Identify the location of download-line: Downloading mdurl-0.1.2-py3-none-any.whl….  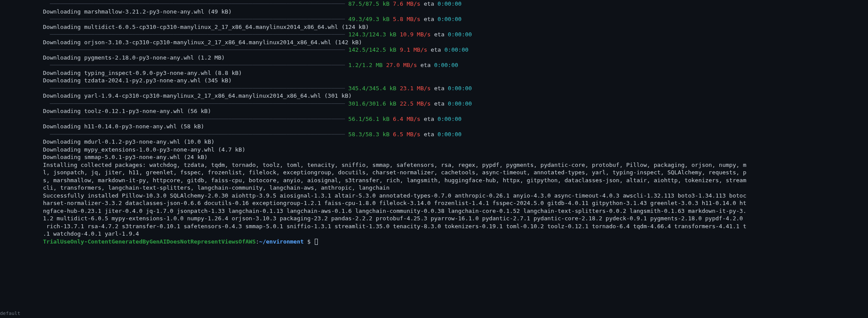
(455, 142).